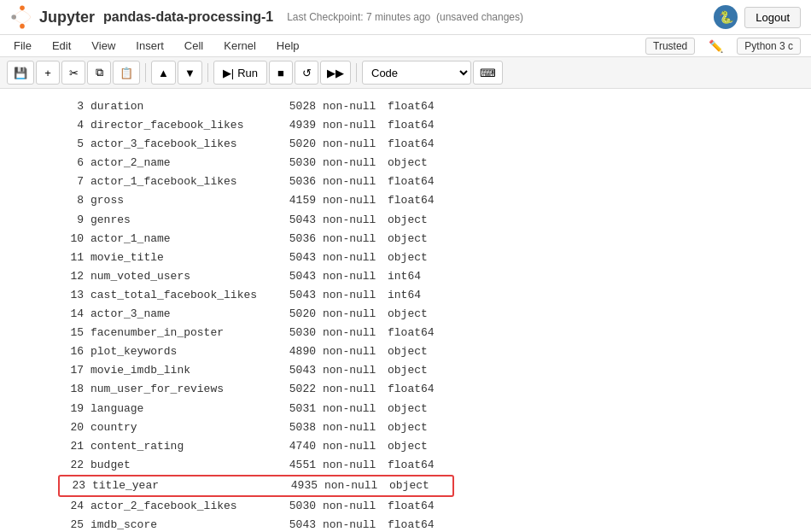  What do you see at coordinates (184, 389) in the screenshot?
I see `row-col-name: num_user_for_reviews` at bounding box center [184, 389].